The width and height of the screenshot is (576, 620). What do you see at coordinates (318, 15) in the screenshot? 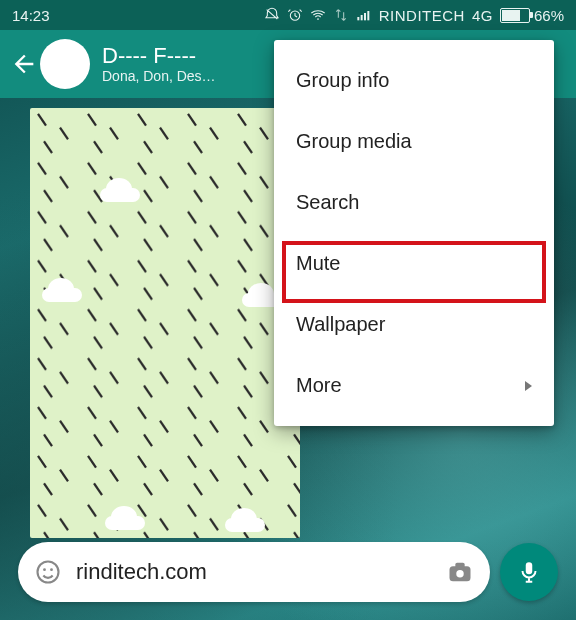
I see `wifi-icon` at bounding box center [318, 15].